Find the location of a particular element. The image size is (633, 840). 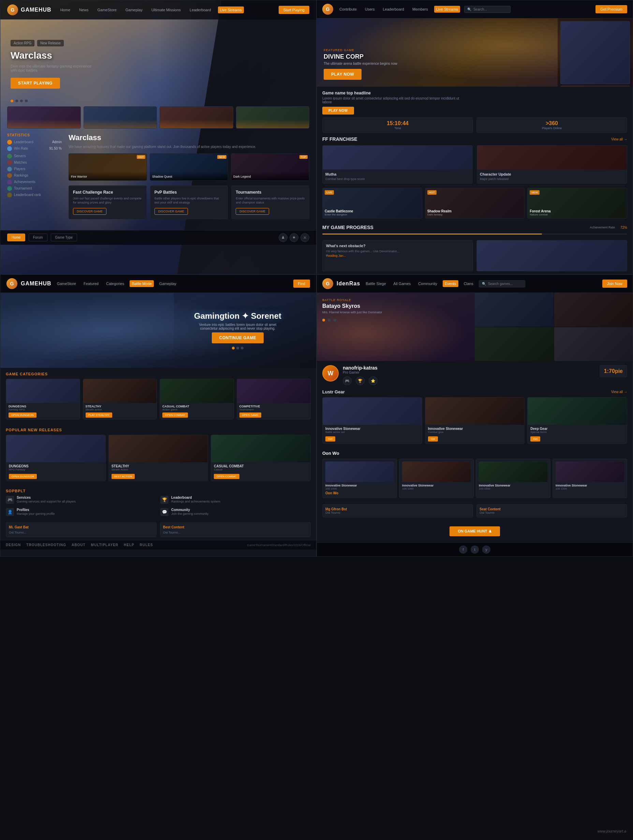

p2-news-card-2: Character Update Major patch released is located at coordinates (552, 164).